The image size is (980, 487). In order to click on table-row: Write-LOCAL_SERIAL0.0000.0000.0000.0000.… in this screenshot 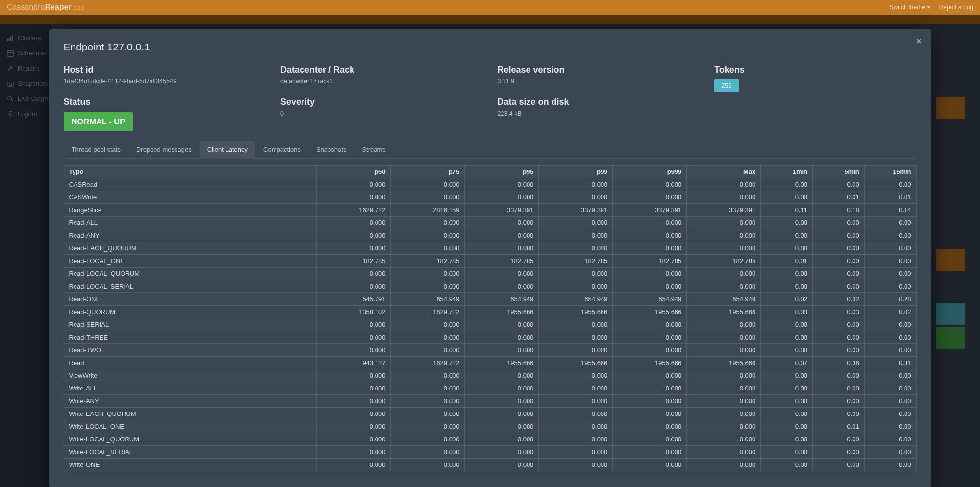, I will do `click(490, 452)`.